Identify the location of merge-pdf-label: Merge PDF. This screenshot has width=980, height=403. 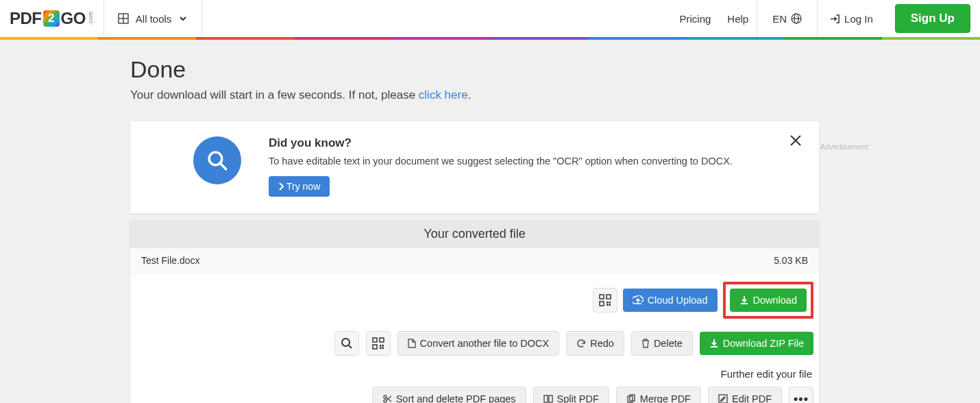
(665, 398).